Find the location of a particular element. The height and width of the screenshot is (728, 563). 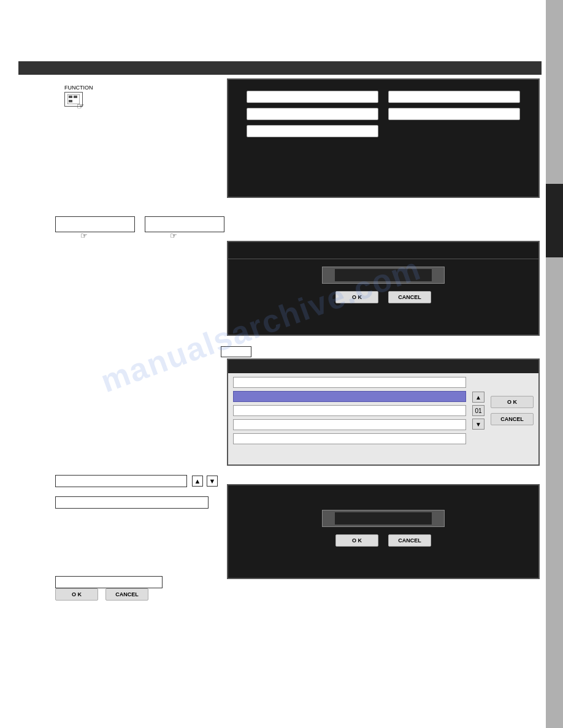

dialog3-header is located at coordinates (383, 366).